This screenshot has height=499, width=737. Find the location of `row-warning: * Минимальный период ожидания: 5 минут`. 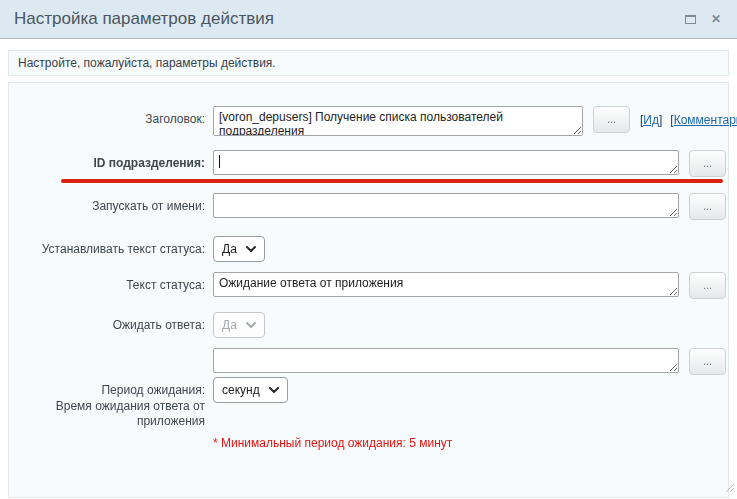

row-warning: * Минимальный период ожидания: 5 минут is located at coordinates (368, 440).